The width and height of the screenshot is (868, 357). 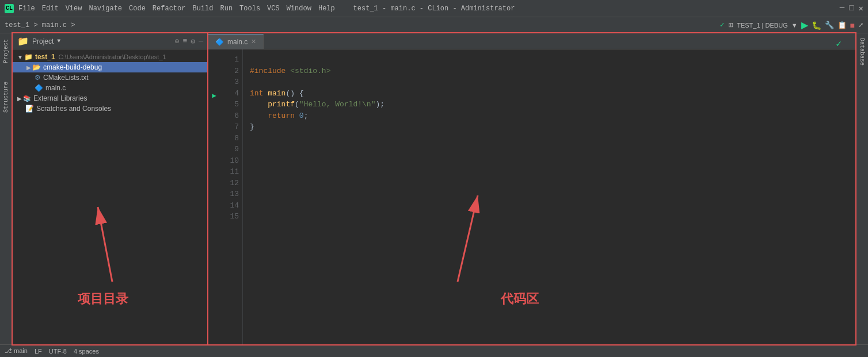 I want to click on project-icon-minimize: —, so click(x=201, y=41).